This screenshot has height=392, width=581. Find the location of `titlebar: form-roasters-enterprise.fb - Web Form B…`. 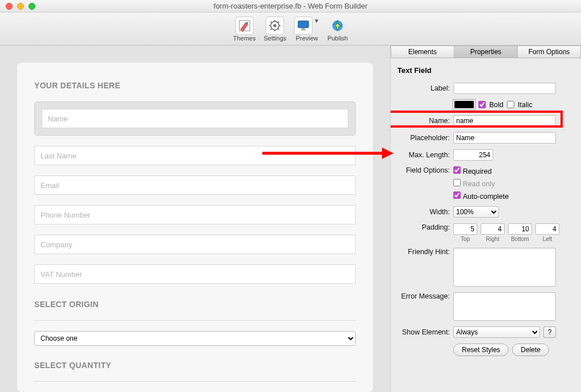

titlebar: form-roasters-enterprise.fb - Web Form B… is located at coordinates (291, 6).